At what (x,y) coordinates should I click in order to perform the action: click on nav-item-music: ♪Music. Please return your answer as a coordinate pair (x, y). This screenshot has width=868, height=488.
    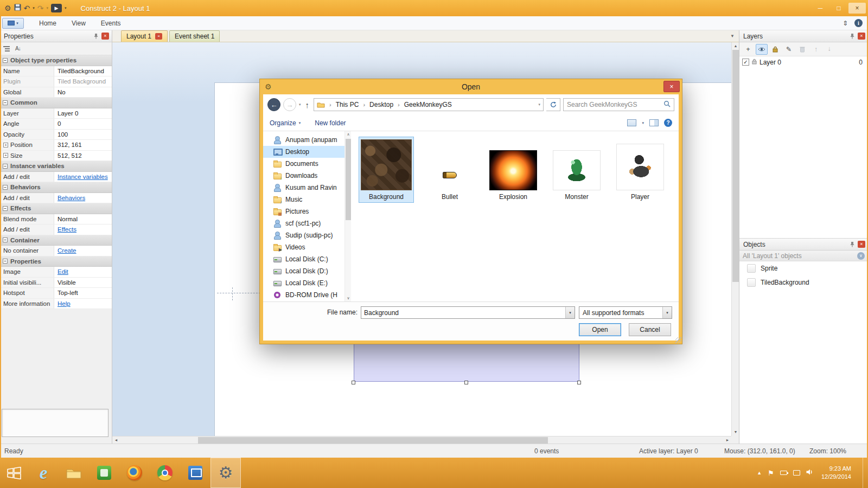
    Looking at the image, I should click on (304, 200).